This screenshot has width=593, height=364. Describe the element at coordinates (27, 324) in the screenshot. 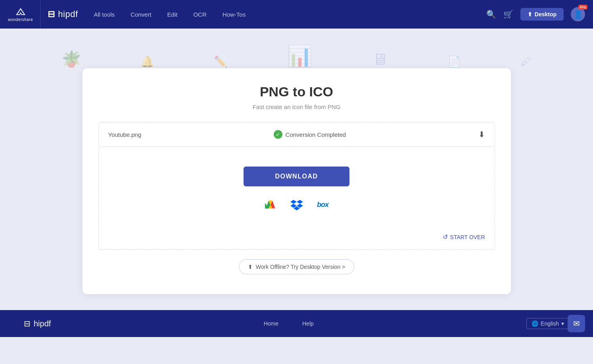

I see `footer-hipdf-icon: ⊟` at that location.